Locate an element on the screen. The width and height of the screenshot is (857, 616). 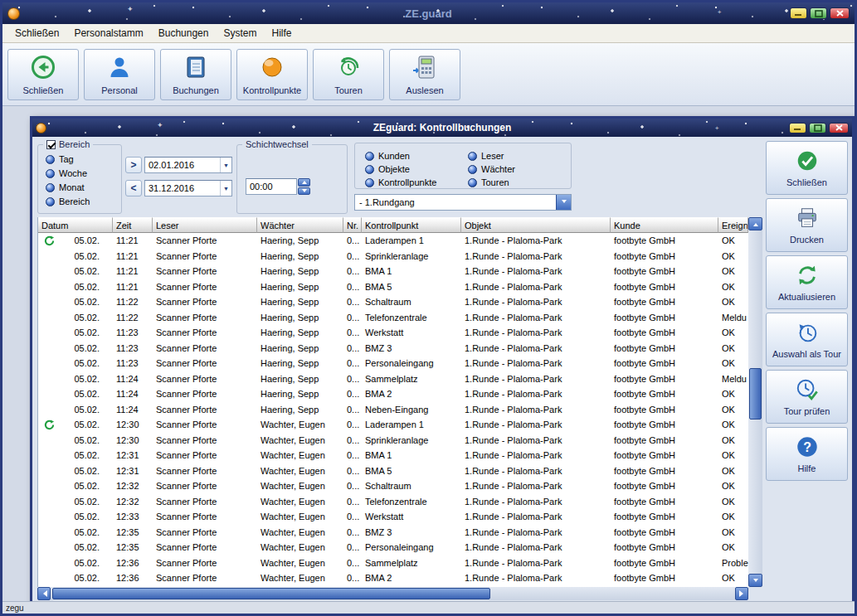
date-from-field: 02.01.2016 ▼ is located at coordinates (188, 165).